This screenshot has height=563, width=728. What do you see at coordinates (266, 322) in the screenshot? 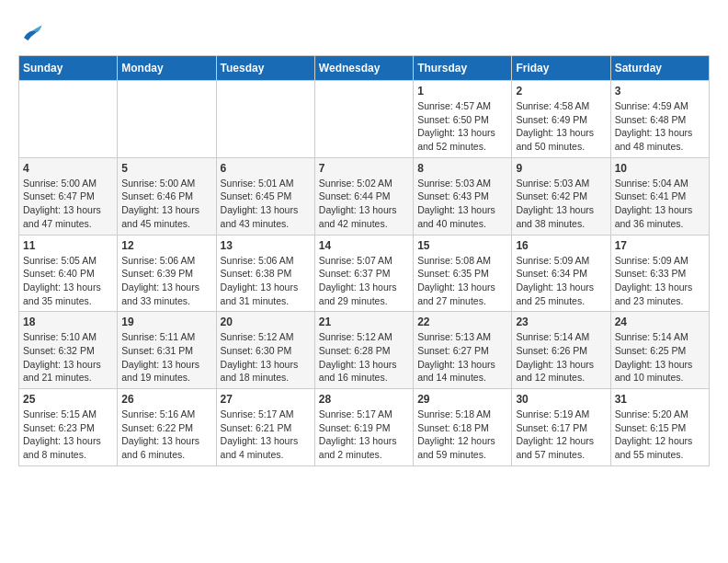
I see `day-number: 20` at bounding box center [266, 322].